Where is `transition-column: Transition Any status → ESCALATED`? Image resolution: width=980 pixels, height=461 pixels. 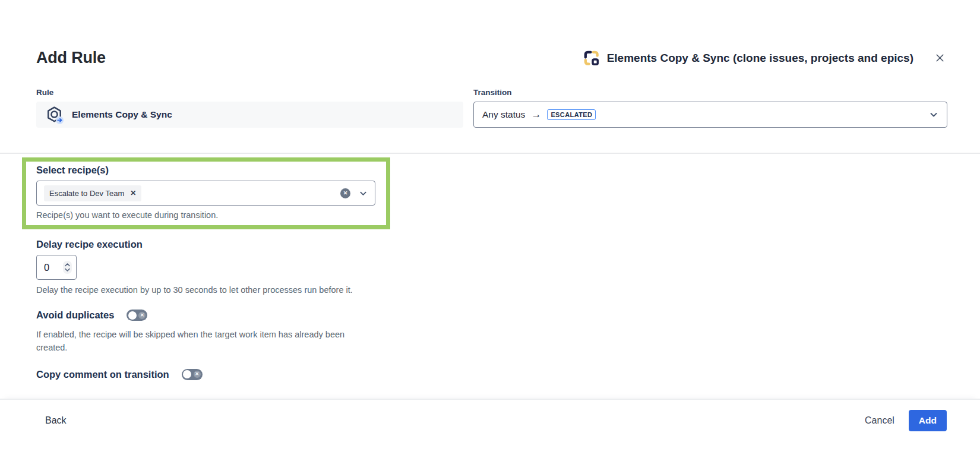
transition-column: Transition Any status → ESCALATED is located at coordinates (710, 108).